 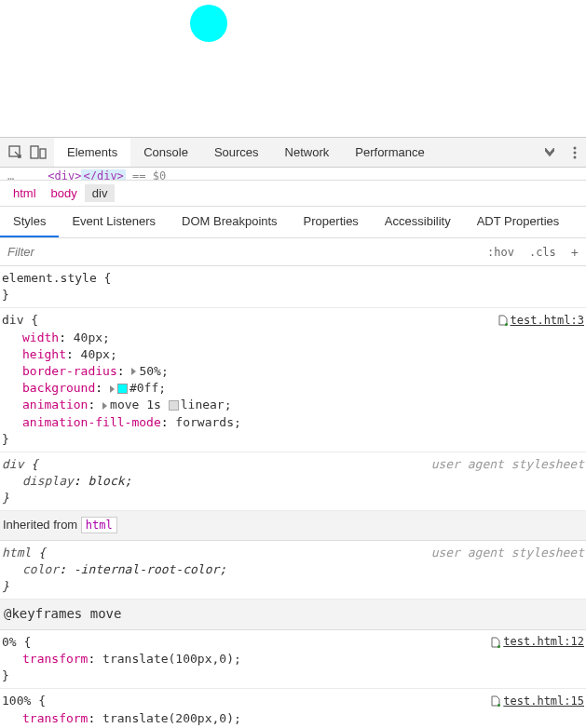 What do you see at coordinates (55, 404) in the screenshot?
I see `prop-animation-name: animation` at bounding box center [55, 404].